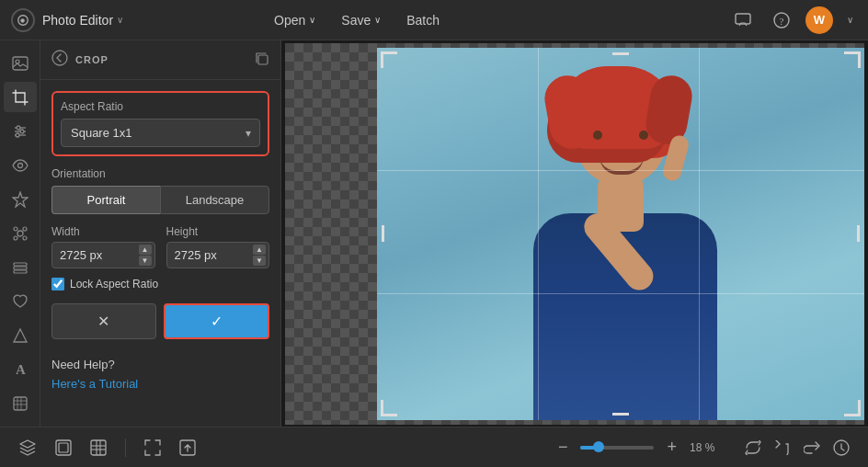 This screenshot has height=467, width=868. What do you see at coordinates (357, 20) in the screenshot?
I see `topbar-center-actions: Open ∨ Save ∨ Batch` at bounding box center [357, 20].